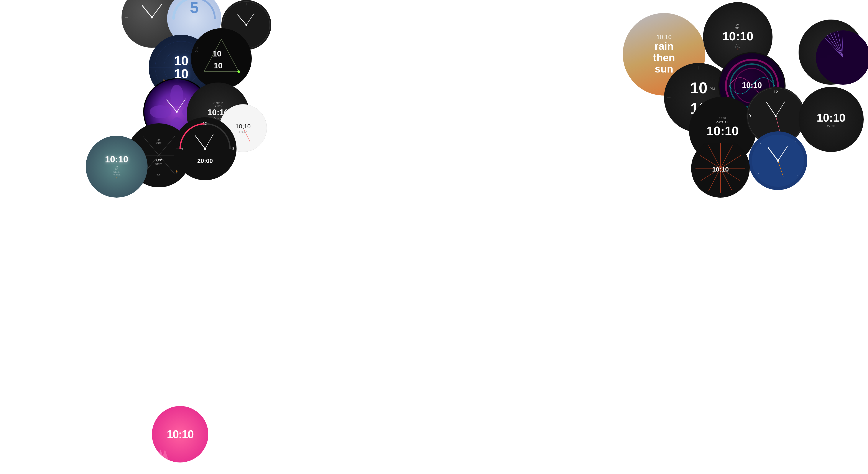  I want to click on svg-text: PM, so click(712, 89).